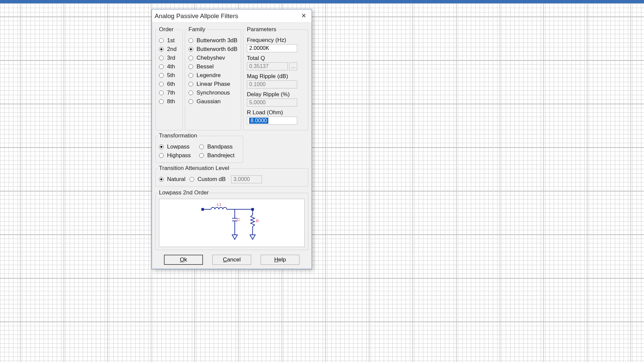 This screenshot has height=362, width=644. What do you see at coordinates (166, 29) in the screenshot?
I see `order-legend: Order` at bounding box center [166, 29].